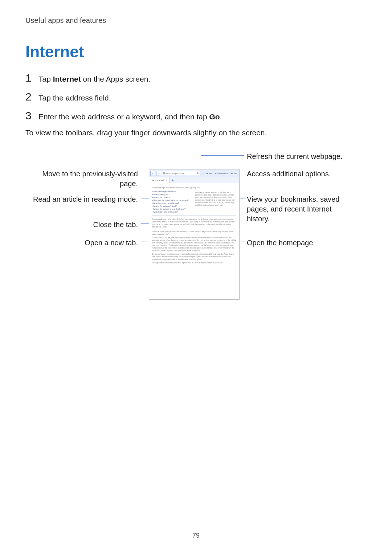 The image size is (392, 554). What do you see at coordinates (203, 98) in the screenshot?
I see `step-text: Tap the address field.` at bounding box center [203, 98].